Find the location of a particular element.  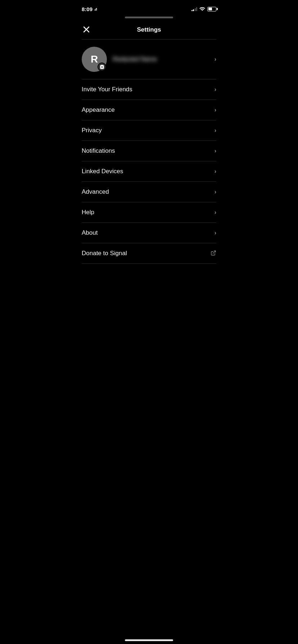

location-icon: ⊿ is located at coordinates (96, 9).